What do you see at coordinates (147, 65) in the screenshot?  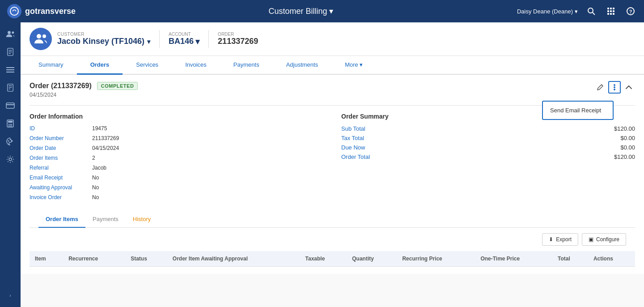 I see `tab-services: Services` at bounding box center [147, 65].